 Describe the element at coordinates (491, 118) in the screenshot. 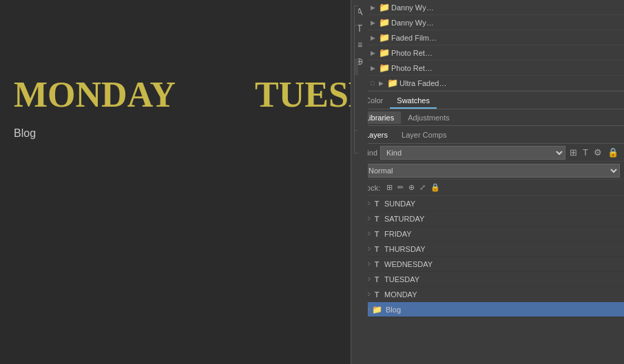

I see `libraries-adjustments-tabs: Libraries Adjustments` at that location.